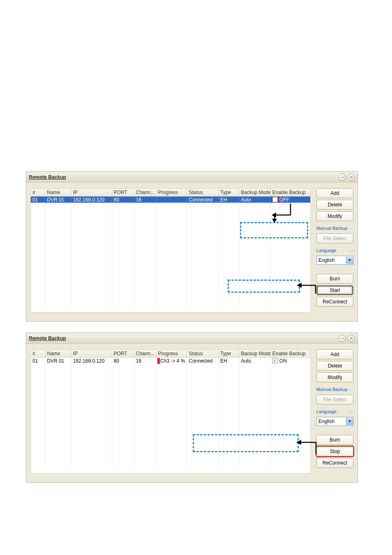  What do you see at coordinates (171, 361) in the screenshot?
I see `table-row: 01 DVR 01 192.168.0.120 80 16 Ch3 -> 4 %…` at bounding box center [171, 361].